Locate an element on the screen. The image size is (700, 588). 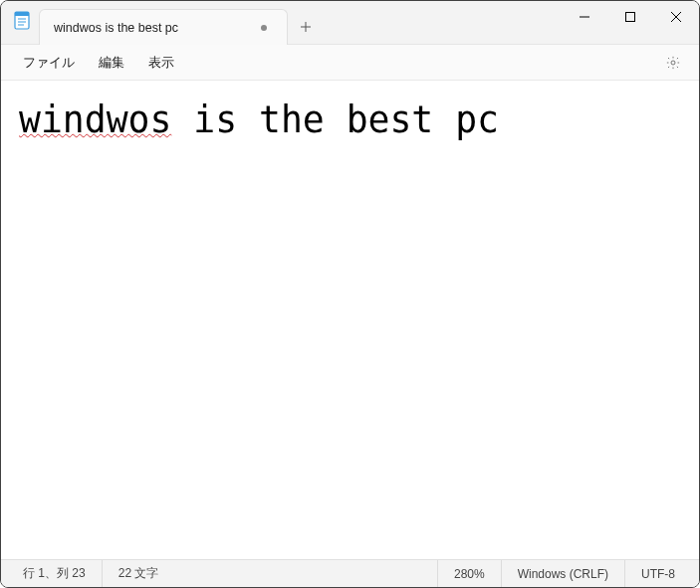
tab-title: windwos is the best pc is located at coordinates (153, 28).